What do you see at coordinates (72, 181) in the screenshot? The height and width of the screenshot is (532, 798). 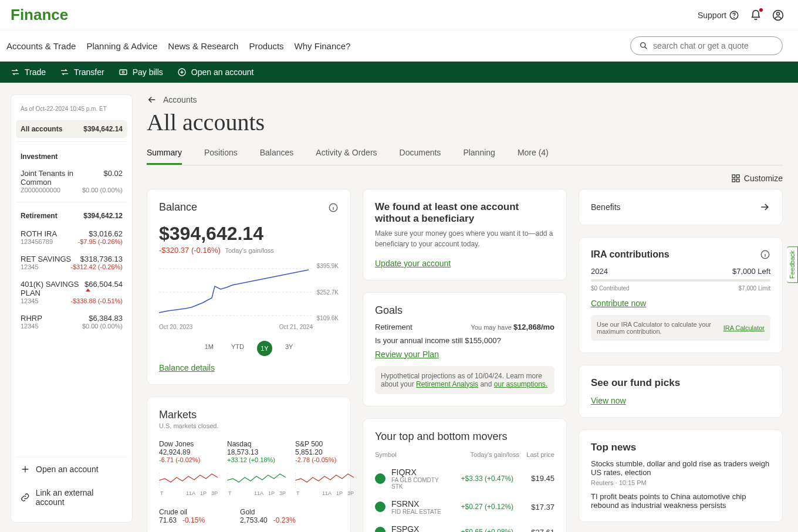 I see `account-row: Joint Tenants in Common$0.02Z0000000000$…` at bounding box center [72, 181].